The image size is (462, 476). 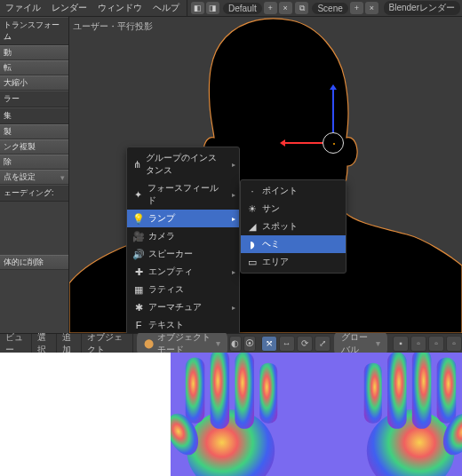 What do you see at coordinates (183, 194) in the screenshot?
I see `add-menu-item-1: ✦フォースフィールド` at bounding box center [183, 194].